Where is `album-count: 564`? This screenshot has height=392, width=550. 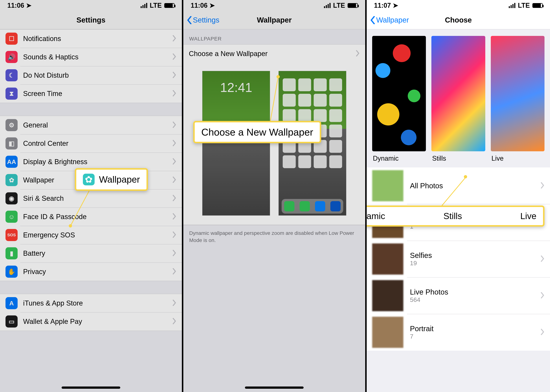
album-count: 564 is located at coordinates (475, 300).